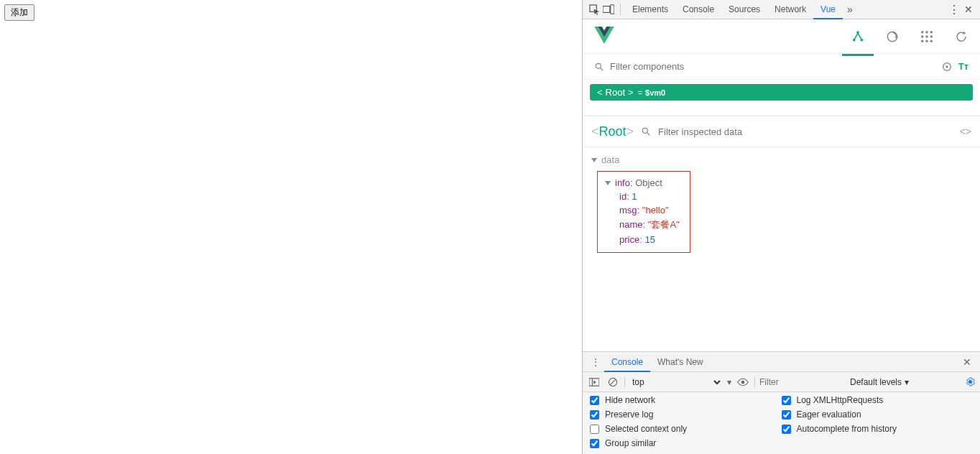 Image resolution: width=980 pixels, height=454 pixels. Describe the element at coordinates (878, 414) in the screenshot. I see `opt-eager-eval: Eager evaluation` at that location.